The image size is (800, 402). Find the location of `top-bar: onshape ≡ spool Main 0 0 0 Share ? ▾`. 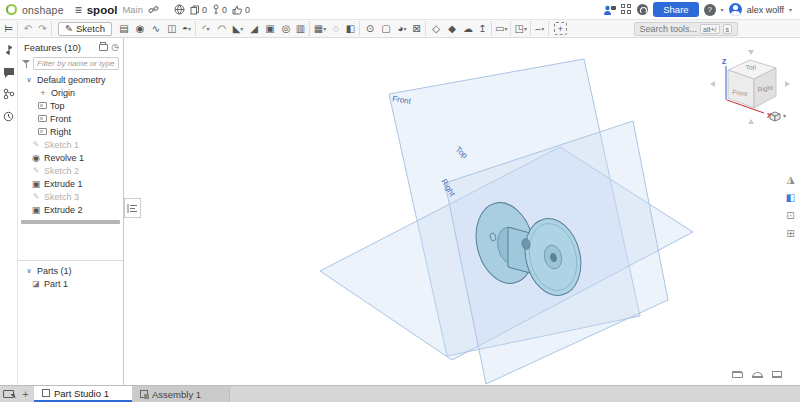

top-bar: onshape ≡ spool Main 0 0 0 Share ? ▾ is located at coordinates (400, 10).